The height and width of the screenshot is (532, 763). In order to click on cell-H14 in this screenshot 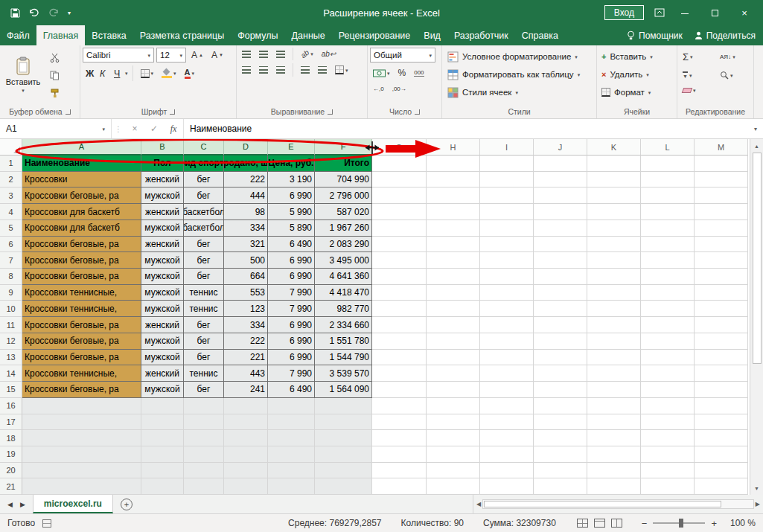, I will do `click(453, 374)`.